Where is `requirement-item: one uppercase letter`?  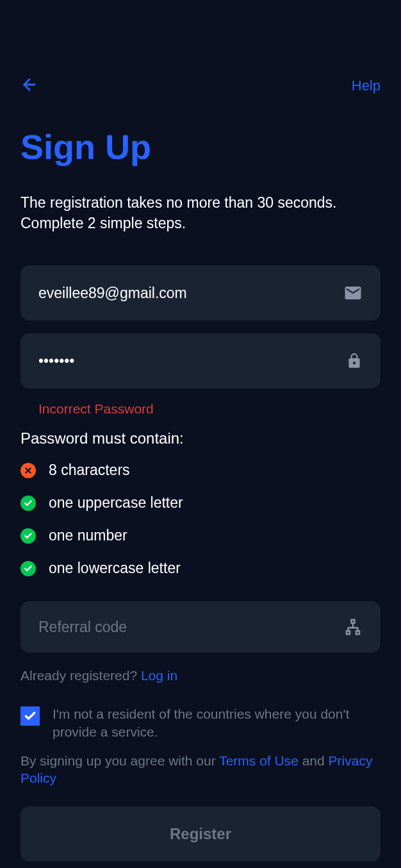
requirement-item: one uppercase letter is located at coordinates (201, 503).